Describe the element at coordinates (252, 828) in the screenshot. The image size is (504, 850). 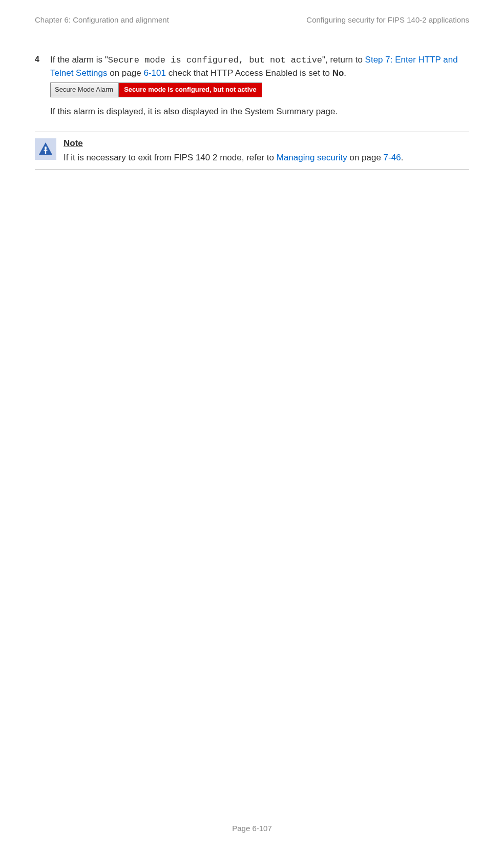
I see `page-footer: Page 6-107` at that location.